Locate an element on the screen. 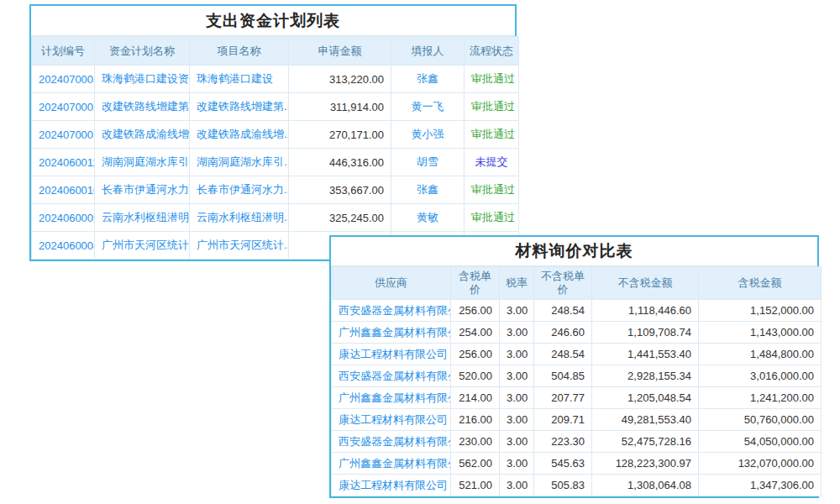 Image resolution: width=840 pixels, height=504 pixels. amount_notax-cell: 1,109,708.74 is located at coordinates (645, 333).